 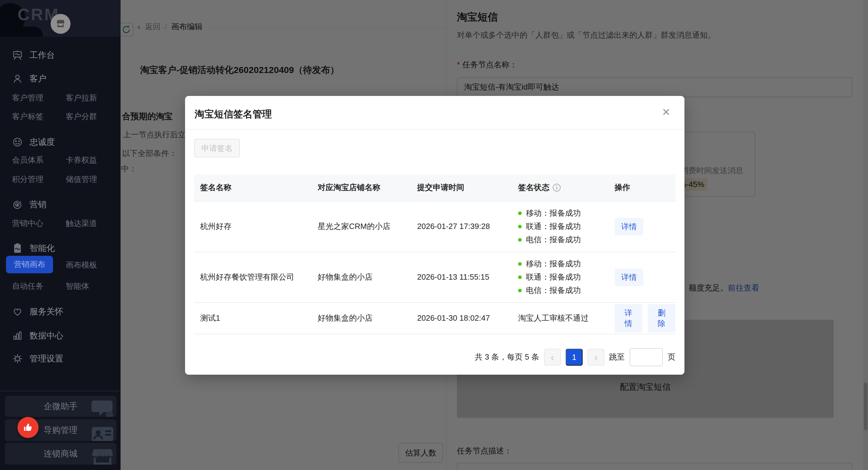 I want to click on chat-bubble-icon, so click(x=103, y=407).